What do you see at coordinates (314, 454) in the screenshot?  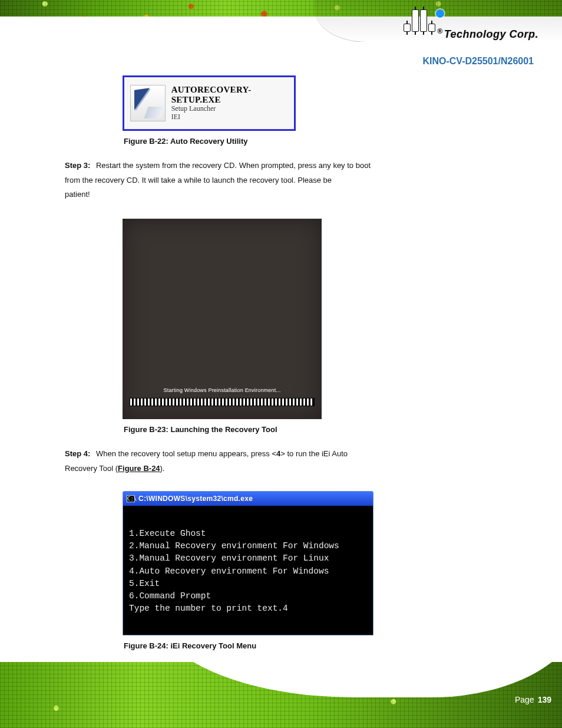 I see `step-4-text-b: > to run the iEi Auto` at bounding box center [314, 454].